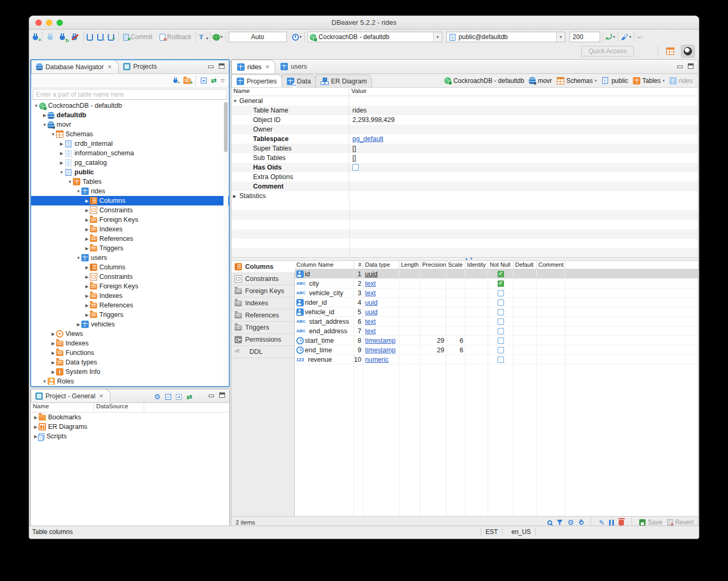  I want to click on column-row-start-address: start_address6text, so click(497, 322).